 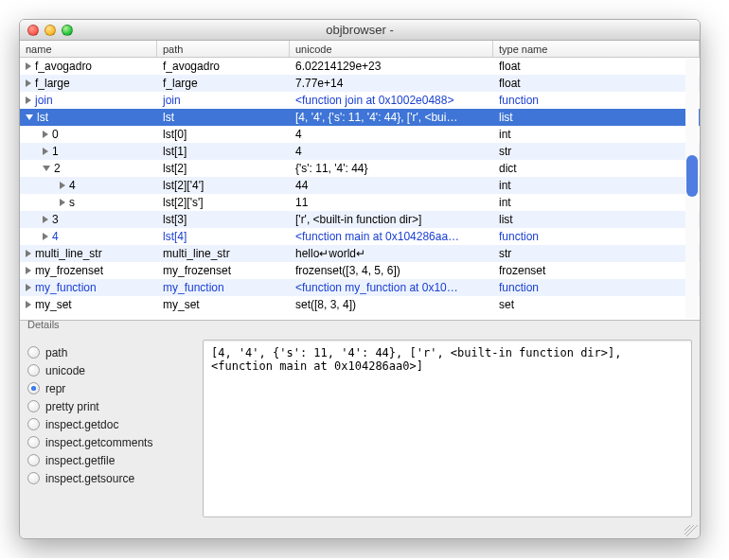 I want to click on table-row: 0lst[0]4int, so click(x=360, y=134).